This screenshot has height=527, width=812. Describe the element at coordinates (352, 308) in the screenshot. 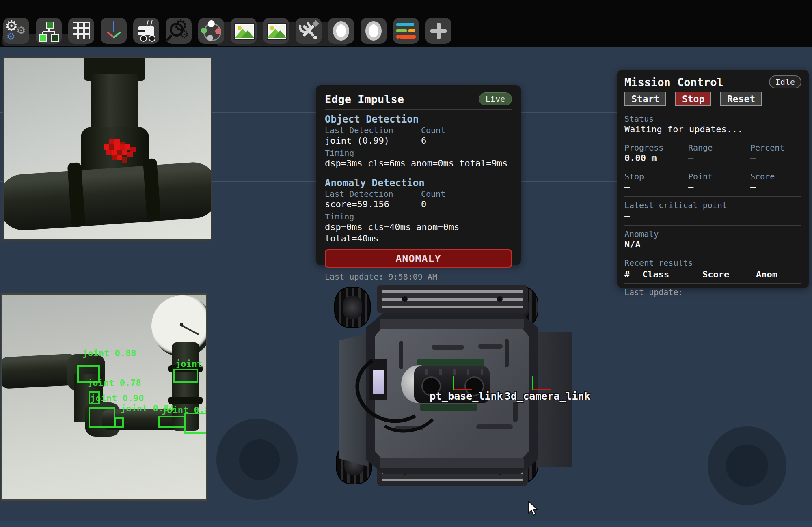

I see `rover-wheel` at that location.